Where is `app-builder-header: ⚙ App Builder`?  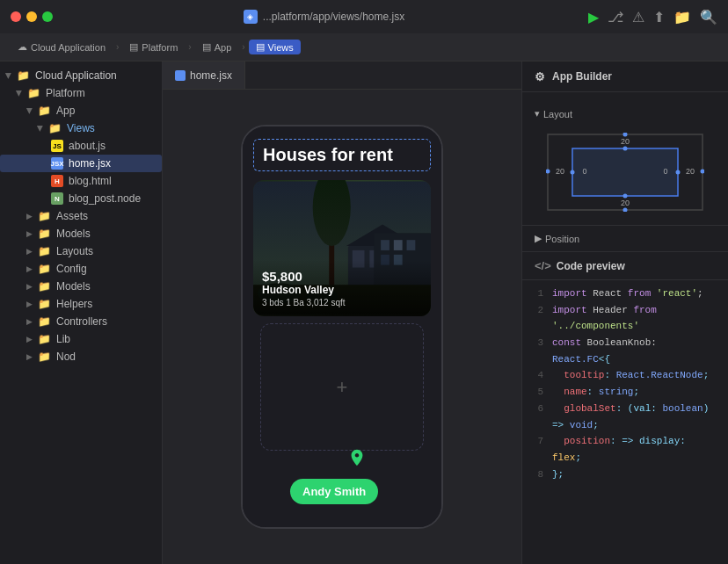
app-builder-header: ⚙ App Builder is located at coordinates (625, 76).